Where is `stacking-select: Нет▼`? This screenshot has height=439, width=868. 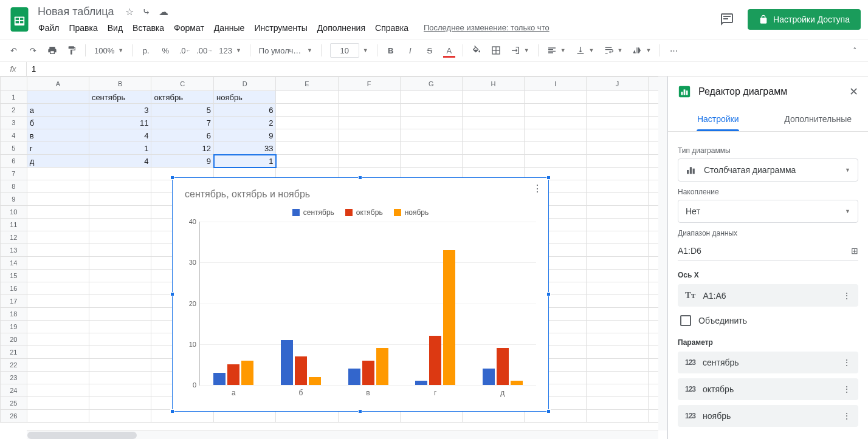 stacking-select: Нет▼ is located at coordinates (768, 211).